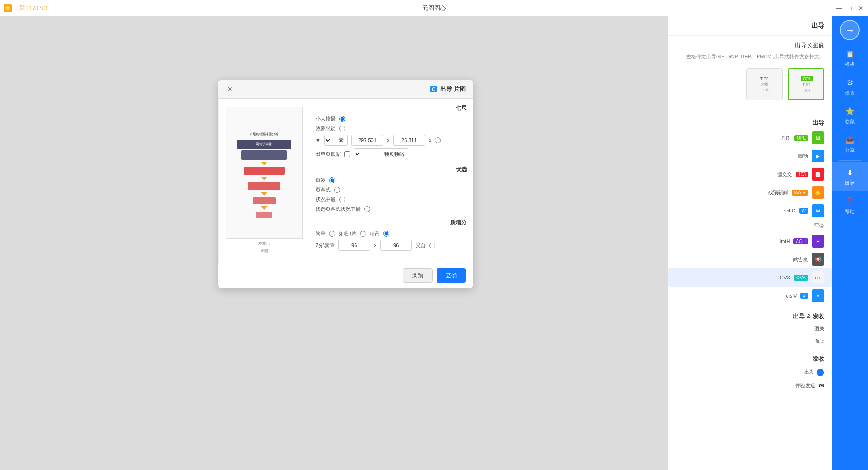 The width and height of the screenshot is (868, 470). What do you see at coordinates (850, 8) in the screenshot?
I see `titlebar-controls: — □ ✕` at bounding box center [850, 8].